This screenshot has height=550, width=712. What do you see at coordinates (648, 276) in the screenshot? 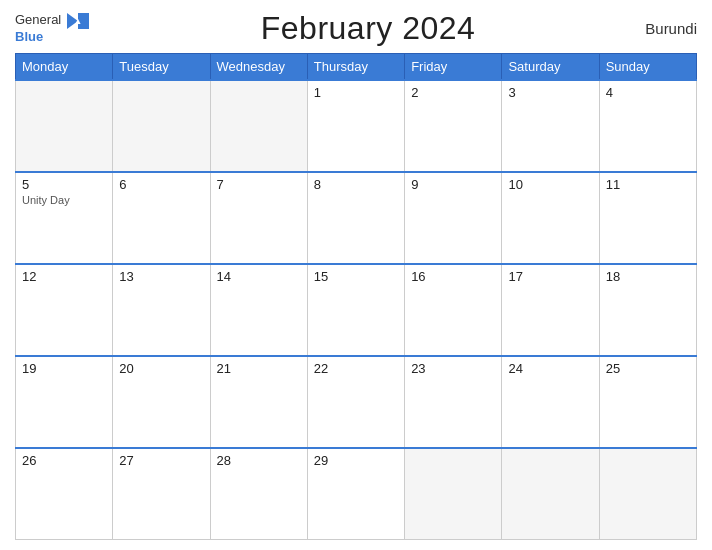
I see `day-number: 18` at bounding box center [648, 276].